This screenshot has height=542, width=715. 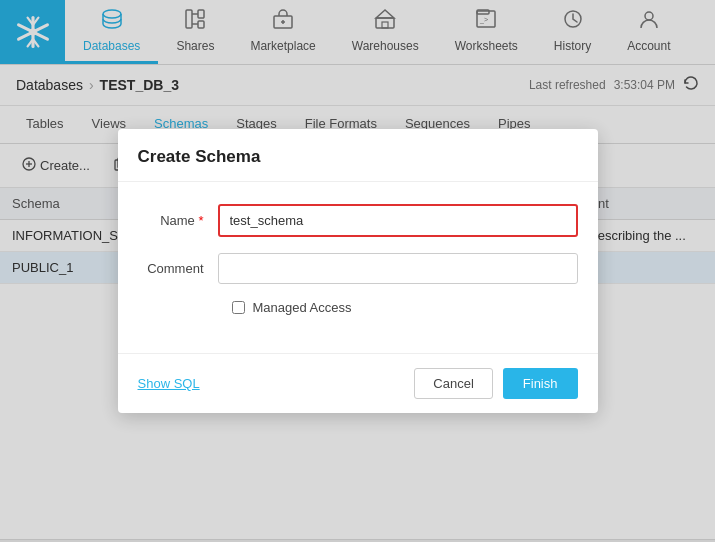 What do you see at coordinates (178, 220) in the screenshot?
I see `name-label: Name *` at bounding box center [178, 220].